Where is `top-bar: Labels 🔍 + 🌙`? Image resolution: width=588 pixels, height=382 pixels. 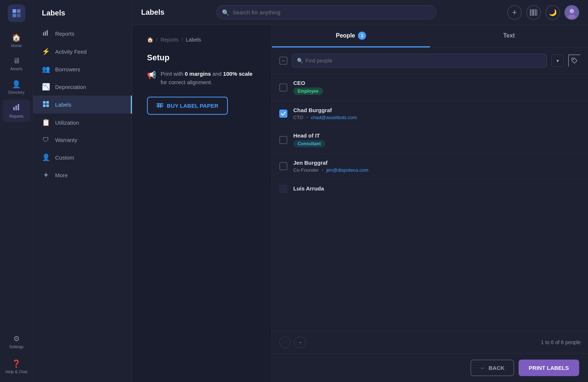 top-bar: Labels 🔍 + 🌙 is located at coordinates (360, 13).